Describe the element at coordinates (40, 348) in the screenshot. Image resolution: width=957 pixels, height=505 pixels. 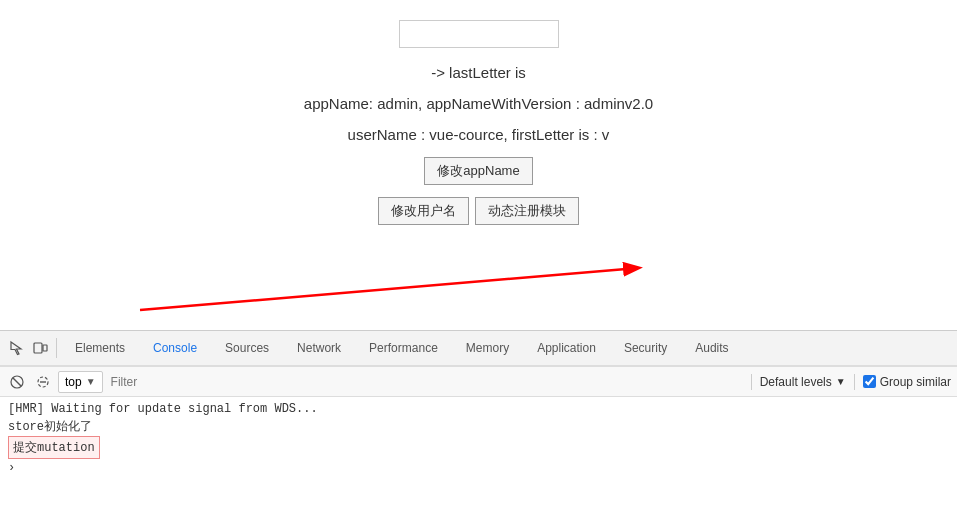
I see `device-toolbar-icon` at that location.